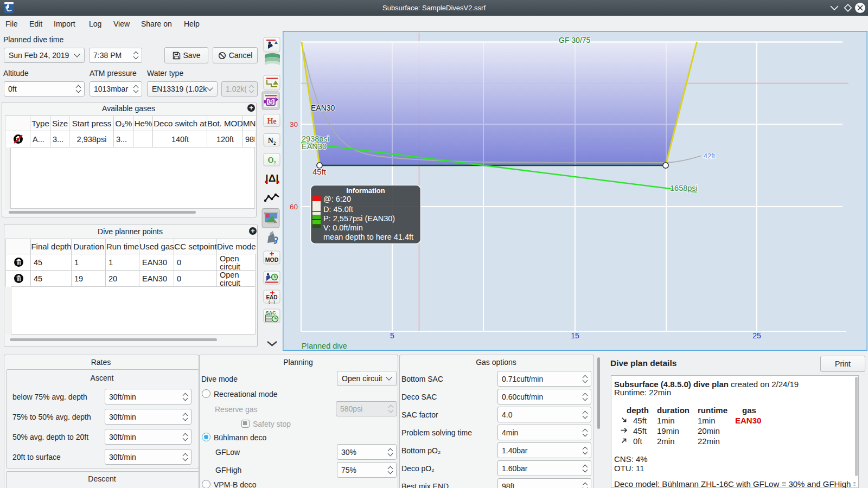 The width and height of the screenshot is (868, 488). What do you see at coordinates (339, 209) in the screenshot?
I see `svg-text: D: 45.0ft` at bounding box center [339, 209].